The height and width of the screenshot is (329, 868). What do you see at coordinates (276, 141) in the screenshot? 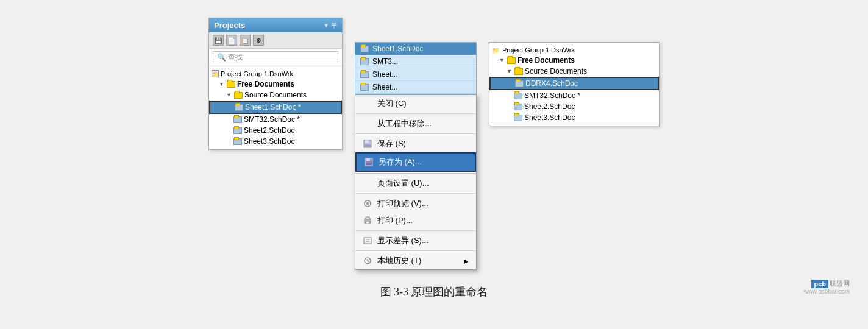
I see `tree-sheet3: Sheet3.SchDoc` at bounding box center [276, 141].